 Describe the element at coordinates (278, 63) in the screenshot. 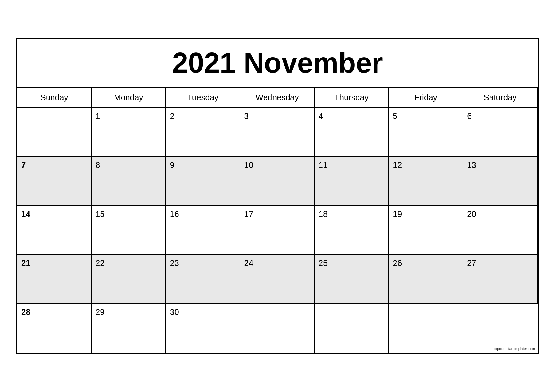

I see `calendar-header: 2021 November` at that location.